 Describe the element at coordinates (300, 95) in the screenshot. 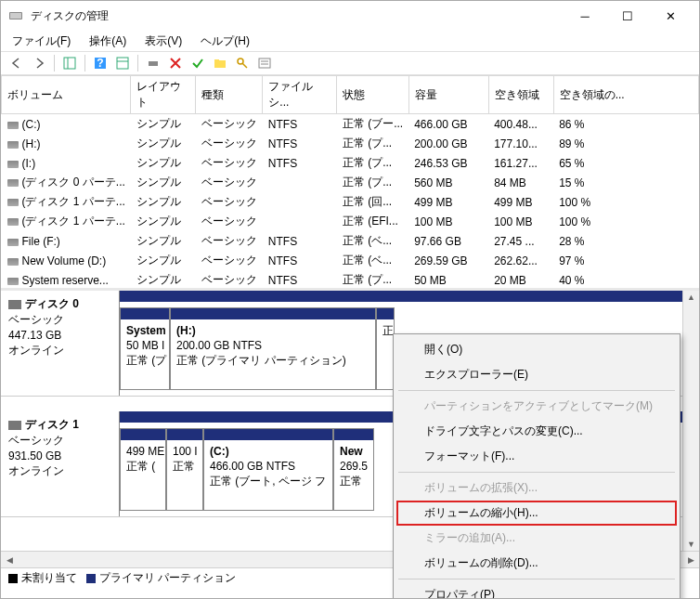

I see `col-fs: ファイル シ...` at that location.